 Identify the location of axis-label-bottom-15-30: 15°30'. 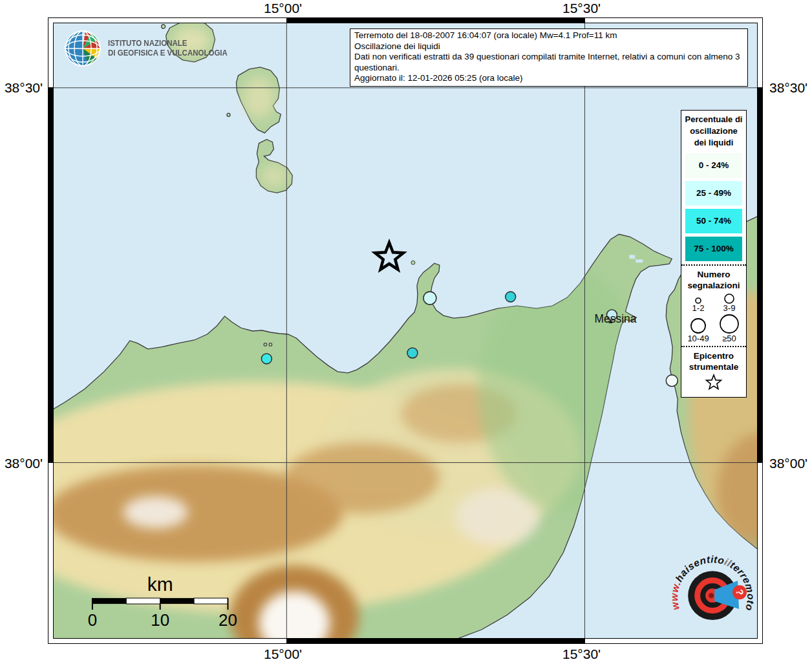
(582, 654).